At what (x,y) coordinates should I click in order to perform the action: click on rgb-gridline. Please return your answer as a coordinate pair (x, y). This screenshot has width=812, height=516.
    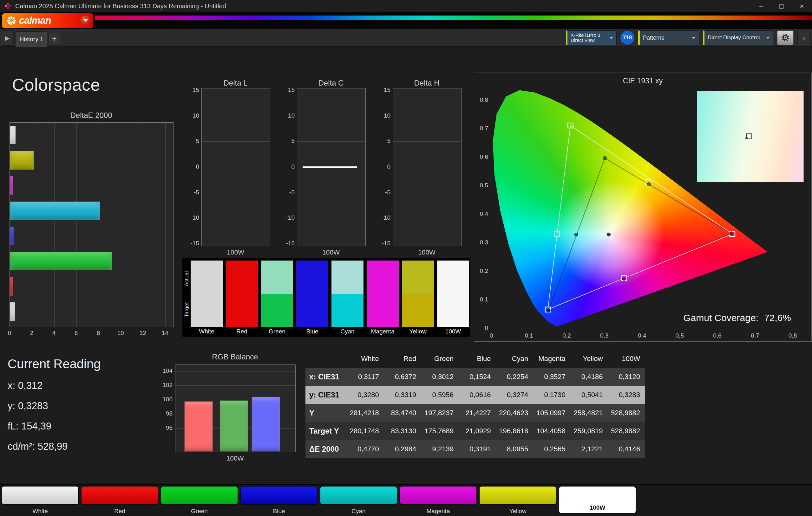
    Looking at the image, I should click on (235, 371).